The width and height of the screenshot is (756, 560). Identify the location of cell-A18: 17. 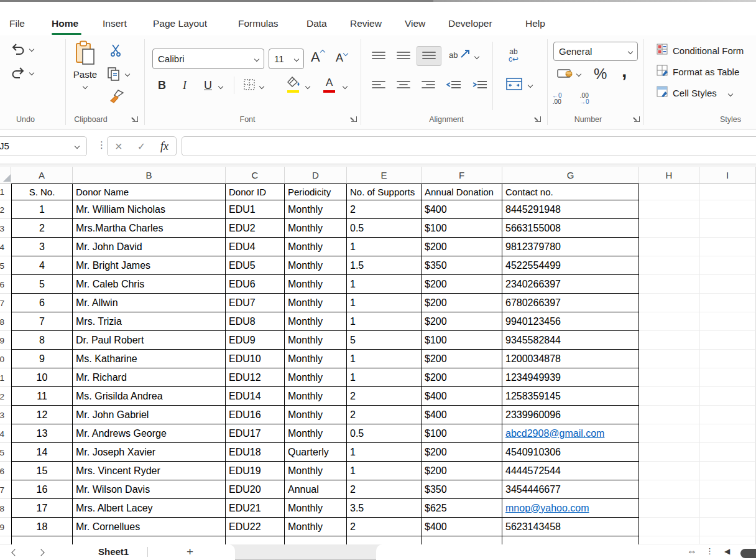
(42, 508).